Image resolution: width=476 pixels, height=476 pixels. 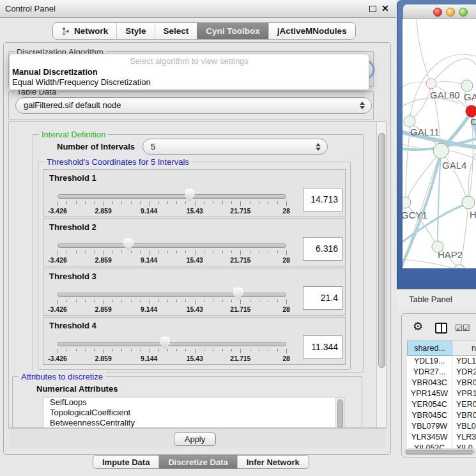 I want to click on cell-shared-name: YIL052C, so click(x=429, y=446).